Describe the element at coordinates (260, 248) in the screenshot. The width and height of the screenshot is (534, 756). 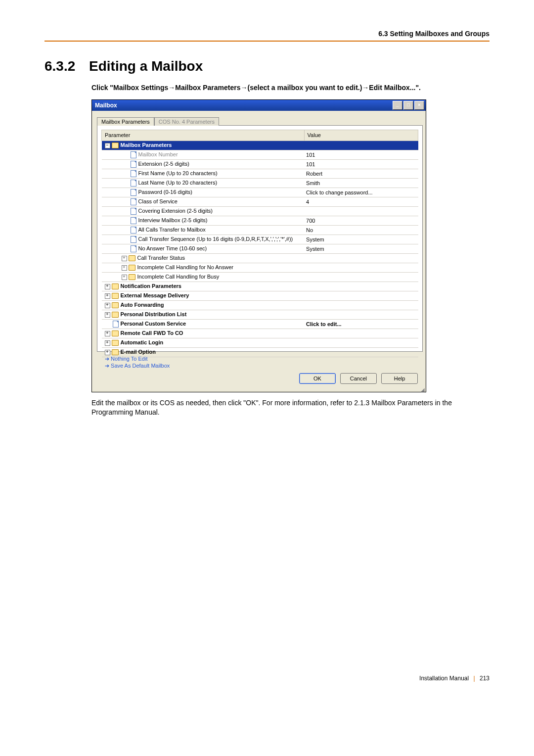
I see `table-row: No Answer Time (10-60 sec)System` at that location.